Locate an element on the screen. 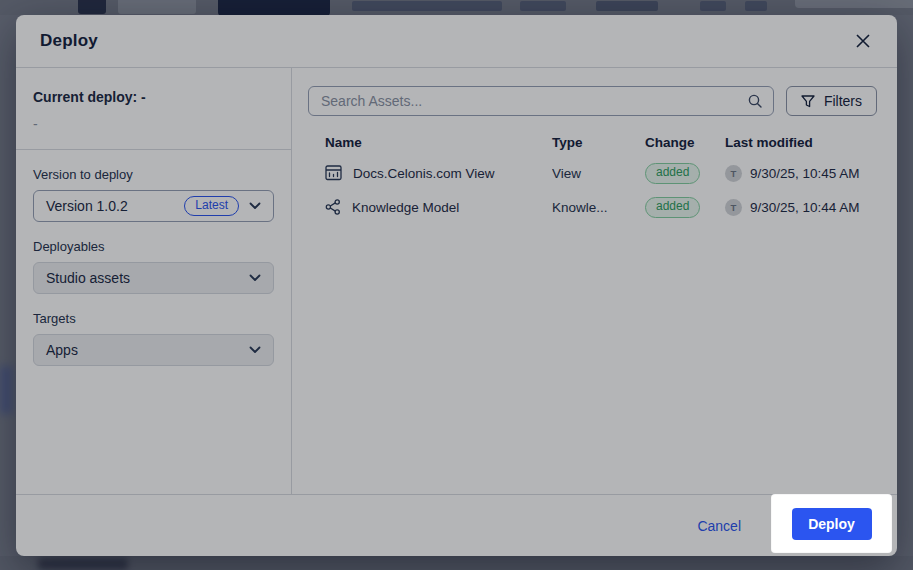  search-box is located at coordinates (541, 101).